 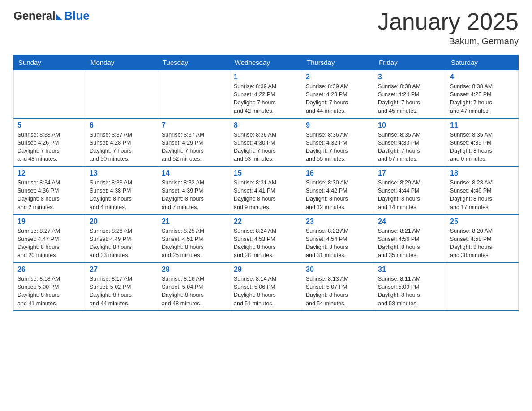 I want to click on calendar-cell: 20Sunrise: 8:26 AMSunset: 4:49 PMDayligh…, so click(x=122, y=239).